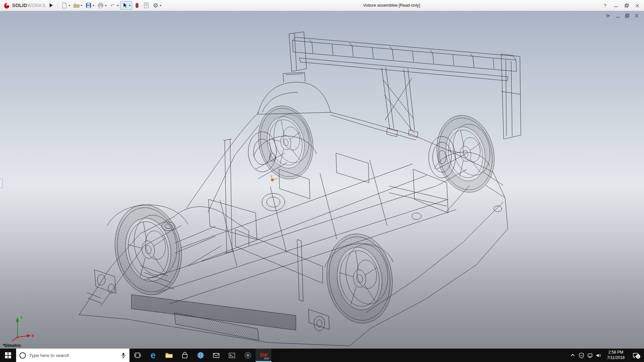  Describe the element at coordinates (618, 16) in the screenshot. I see `viewport-minimize-button` at that location.